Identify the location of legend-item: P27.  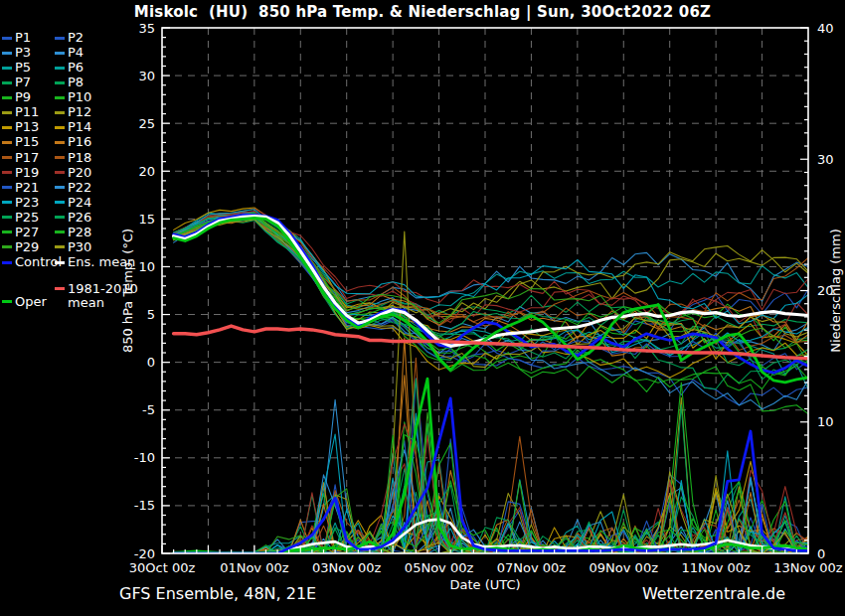
(20, 232).